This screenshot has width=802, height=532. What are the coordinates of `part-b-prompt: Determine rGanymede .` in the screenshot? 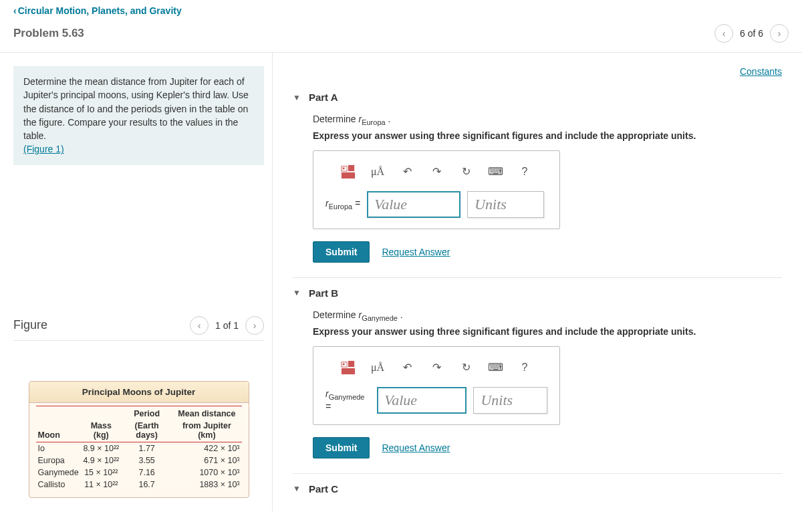 It's located at (547, 315).